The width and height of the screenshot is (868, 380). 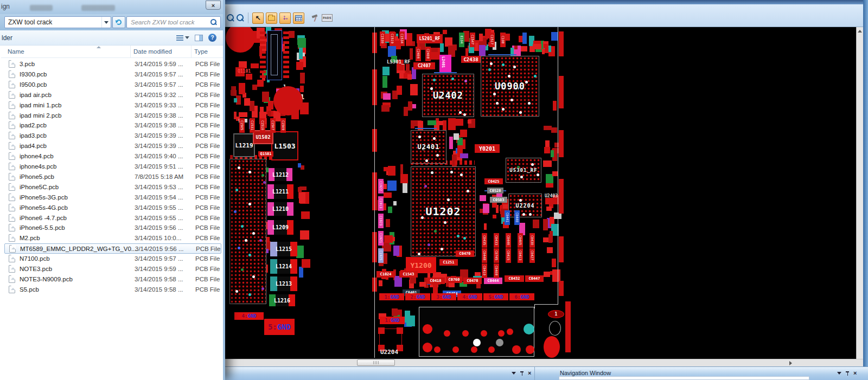 I want to click on search-icon, so click(x=214, y=22).